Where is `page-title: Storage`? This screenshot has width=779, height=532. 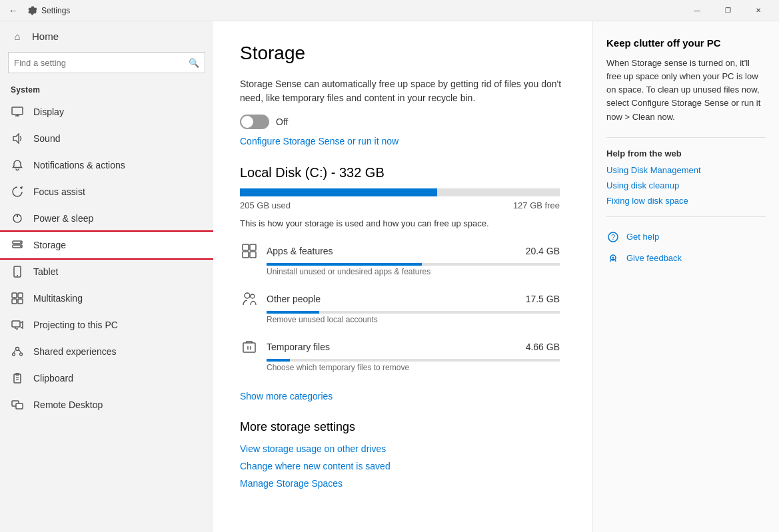 page-title: Storage is located at coordinates (402, 53).